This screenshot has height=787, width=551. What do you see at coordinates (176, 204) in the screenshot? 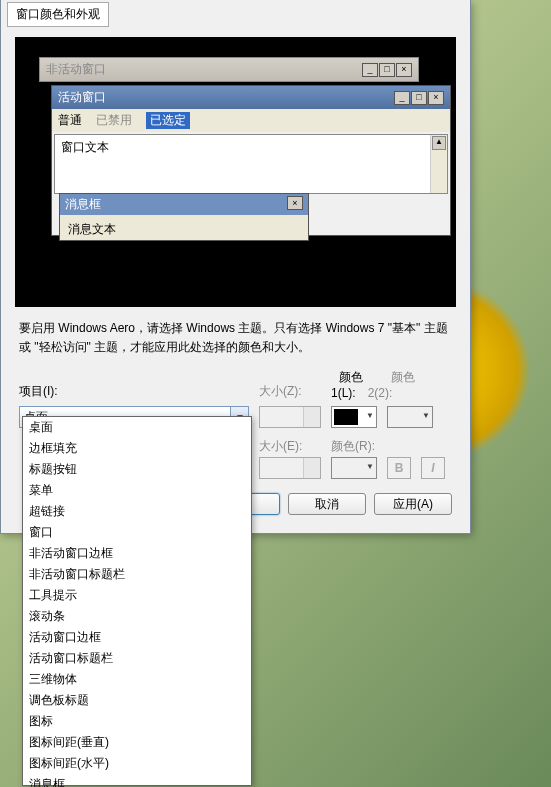
I see `msgbox-title: 消息框` at bounding box center [176, 204].